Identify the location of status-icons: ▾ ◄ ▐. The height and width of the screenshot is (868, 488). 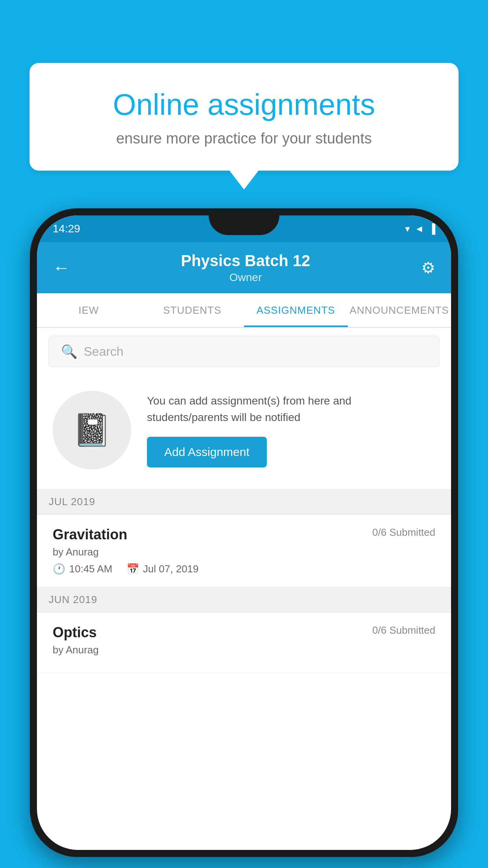
(420, 229).